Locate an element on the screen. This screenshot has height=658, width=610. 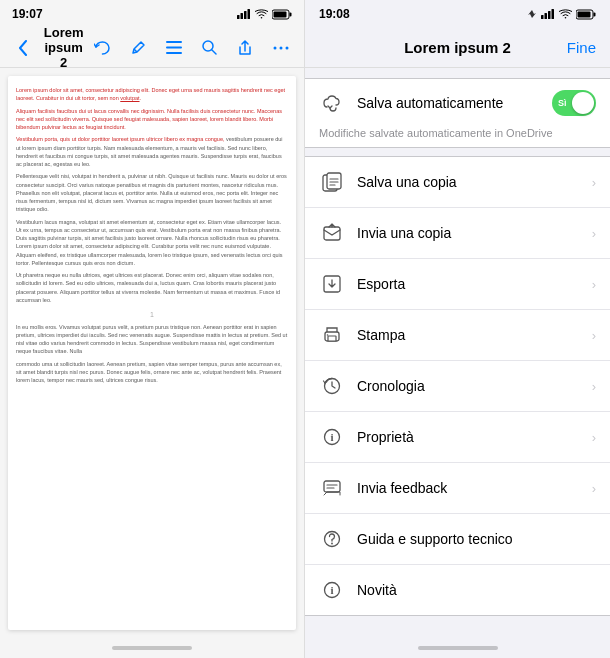
send-copy-icon is located at coordinates (332, 233).